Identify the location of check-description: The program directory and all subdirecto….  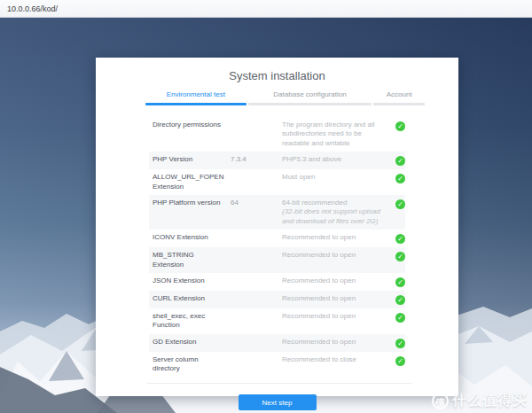
(335, 135).